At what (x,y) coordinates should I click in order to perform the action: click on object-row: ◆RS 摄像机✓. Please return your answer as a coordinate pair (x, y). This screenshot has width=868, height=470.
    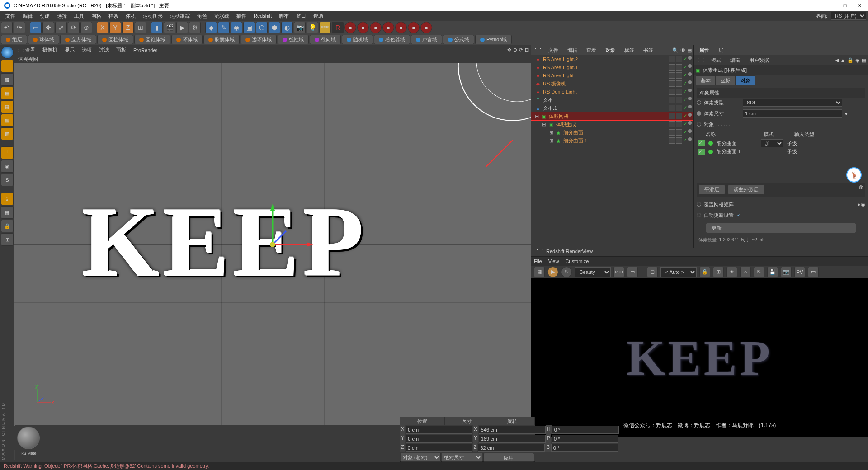
    Looking at the image, I should click on (612, 84).